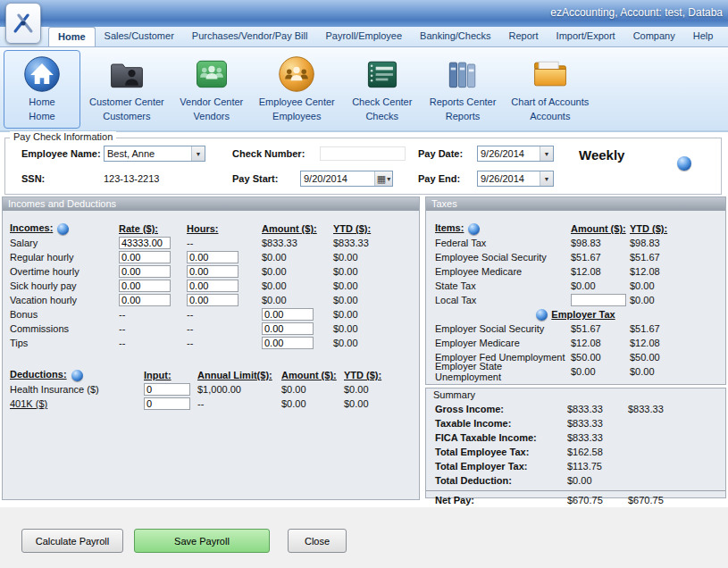  Describe the element at coordinates (213, 300) in the screenshot. I see `vacation-hours-input` at that location.